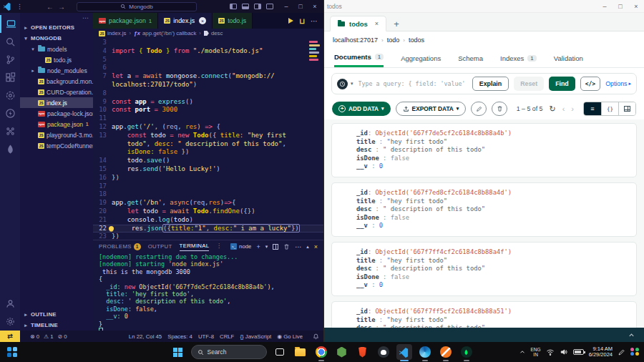  I want to click on find-button: Find, so click(562, 84).